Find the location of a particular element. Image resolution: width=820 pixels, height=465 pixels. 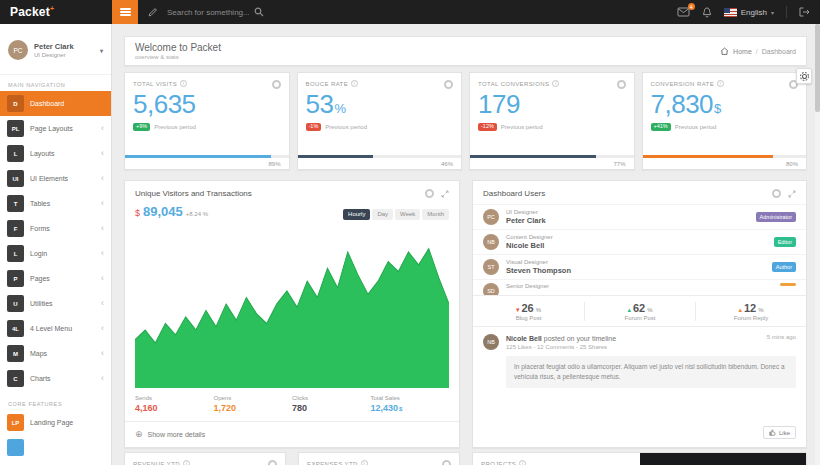

sidebar-item-utilities: U Utilities ‹ is located at coordinates (56, 304).